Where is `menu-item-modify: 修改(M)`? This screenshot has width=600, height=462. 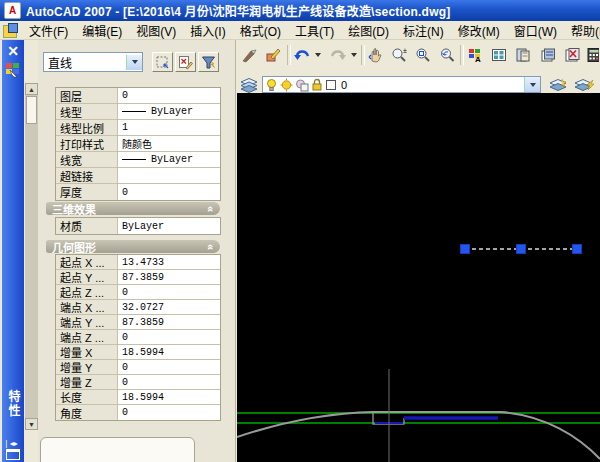
menu-item-modify: 修改(M) is located at coordinates (479, 30).